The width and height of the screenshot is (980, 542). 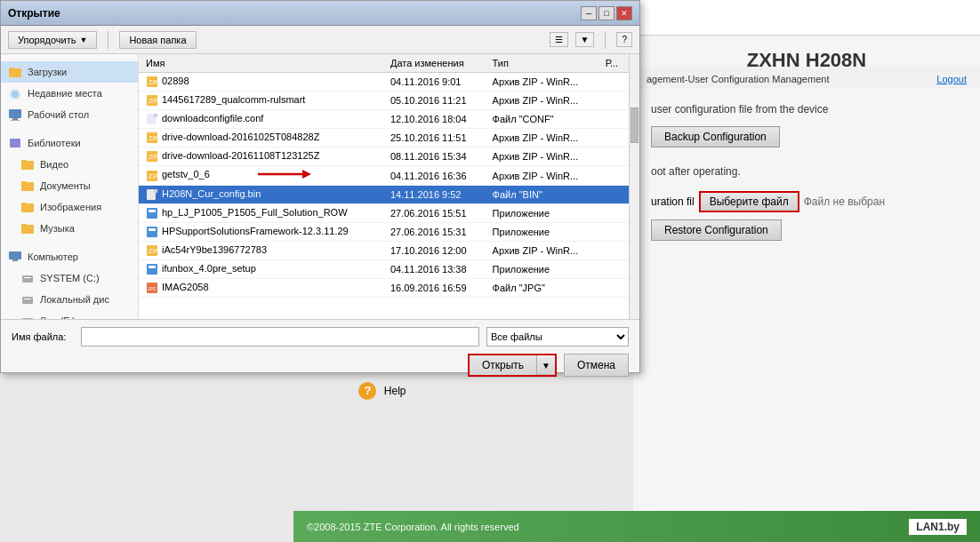 I want to click on open-button: Открыть, so click(x=503, y=365).